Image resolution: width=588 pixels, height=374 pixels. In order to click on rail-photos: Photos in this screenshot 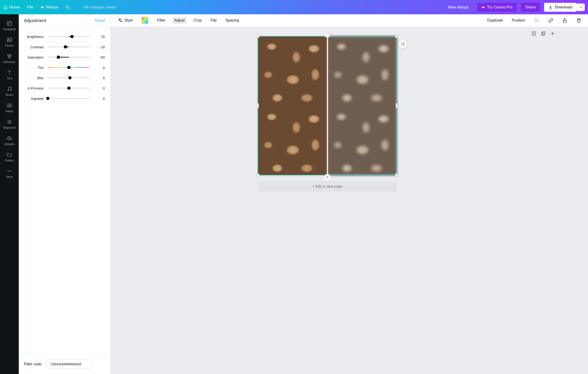, I will do `click(9, 42)`.